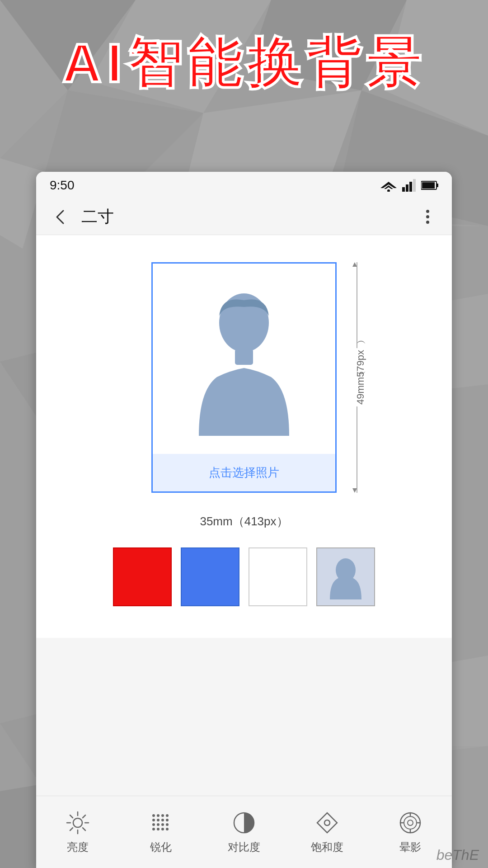 This screenshot has height=868, width=488. What do you see at coordinates (409, 185) in the screenshot?
I see `status-icons` at bounding box center [409, 185].